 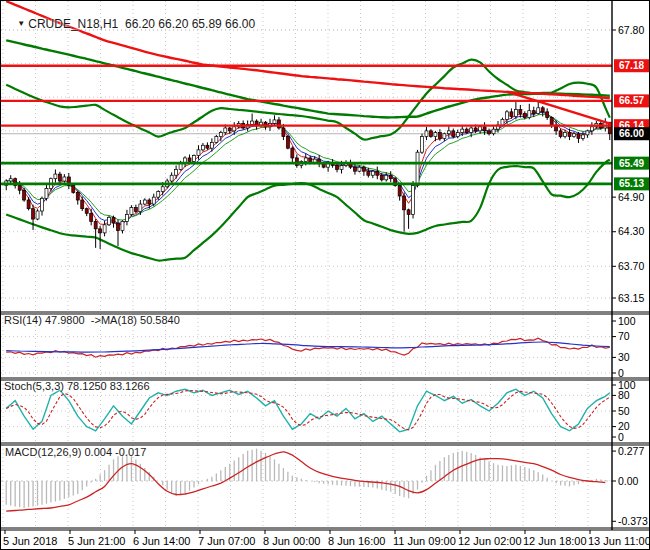 I want to click on chart-symbol-label: CRUDE_N18,H1, so click(x=73, y=24).